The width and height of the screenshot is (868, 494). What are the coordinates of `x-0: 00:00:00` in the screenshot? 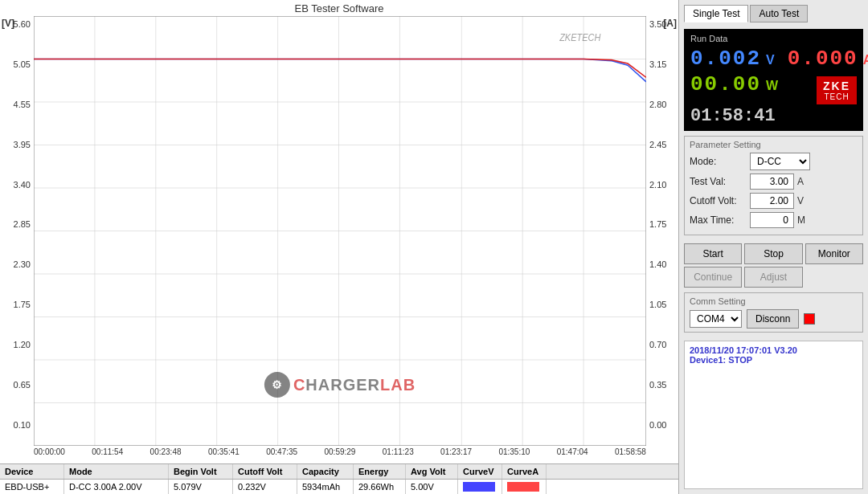 It's located at (50, 451).